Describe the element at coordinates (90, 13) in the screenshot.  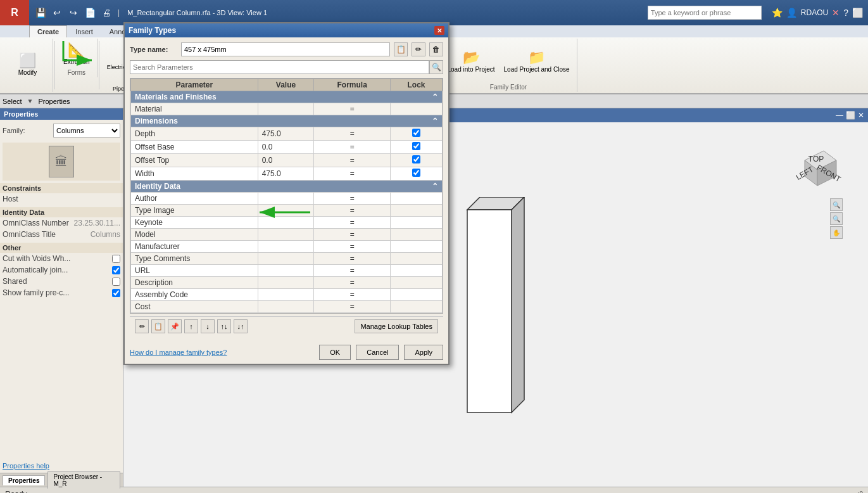
I see `qab-new: 📄` at that location.